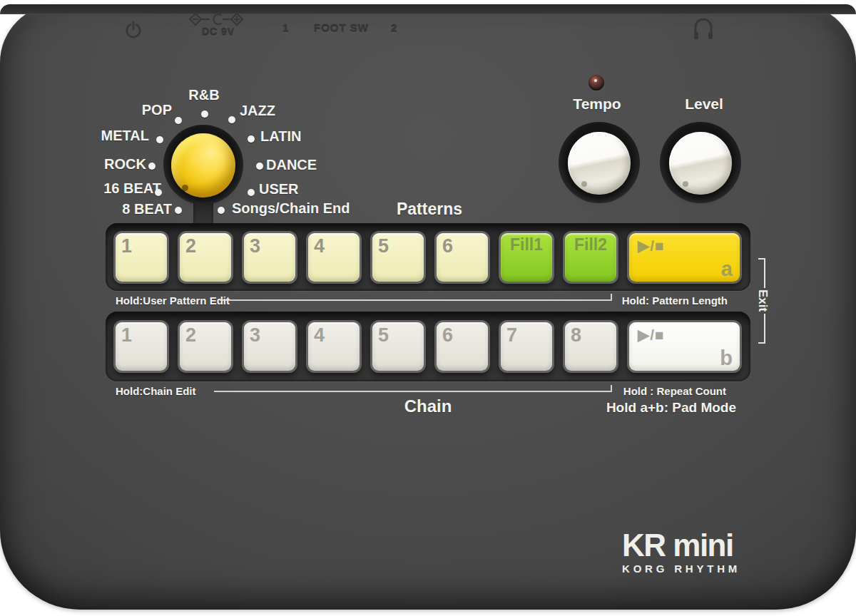 This screenshot has height=616, width=856. Describe the element at coordinates (291, 165) in the screenshot. I see `selector-label-dance: DANCE` at that location.